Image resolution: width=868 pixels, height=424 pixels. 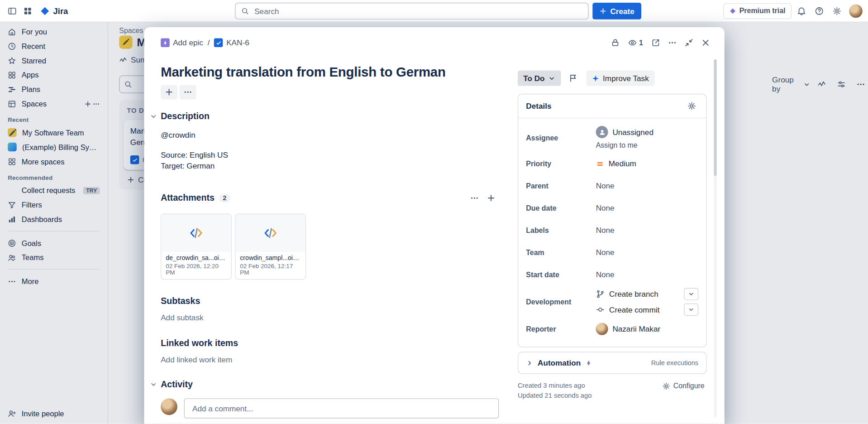 What do you see at coordinates (245, 11) in the screenshot?
I see `search-icon` at bounding box center [245, 11].